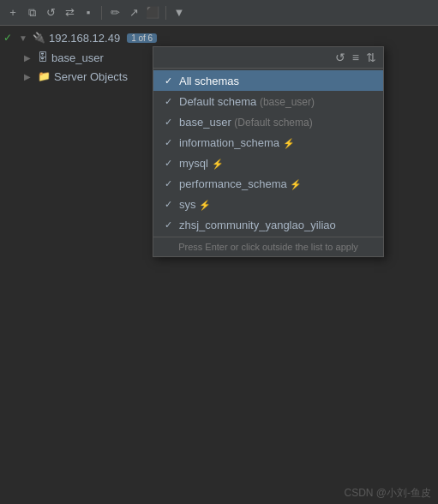  What do you see at coordinates (168, 225) in the screenshot?
I see `check-zhsj: ✓` at bounding box center [168, 225].